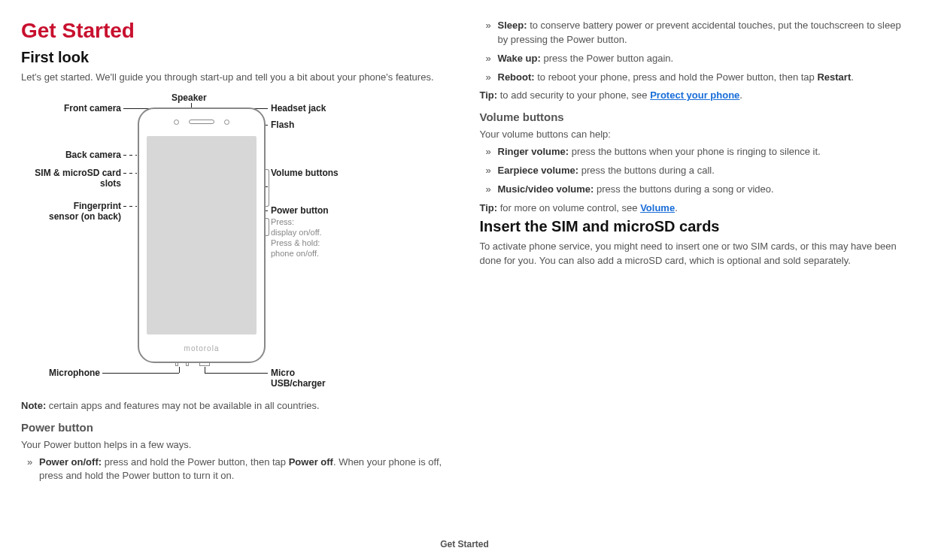 Image resolution: width=929 pixels, height=560 pixels. I want to click on power-button-intro: Your Power button helps in a few ways., so click(235, 445).